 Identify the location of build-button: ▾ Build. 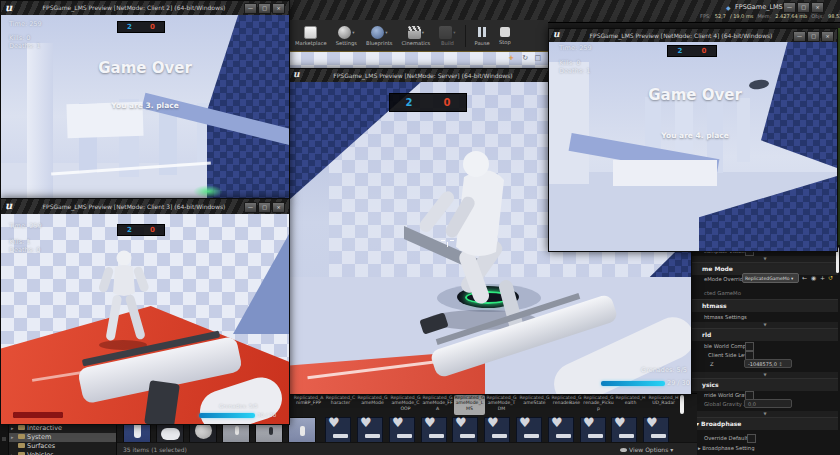
(447, 36).